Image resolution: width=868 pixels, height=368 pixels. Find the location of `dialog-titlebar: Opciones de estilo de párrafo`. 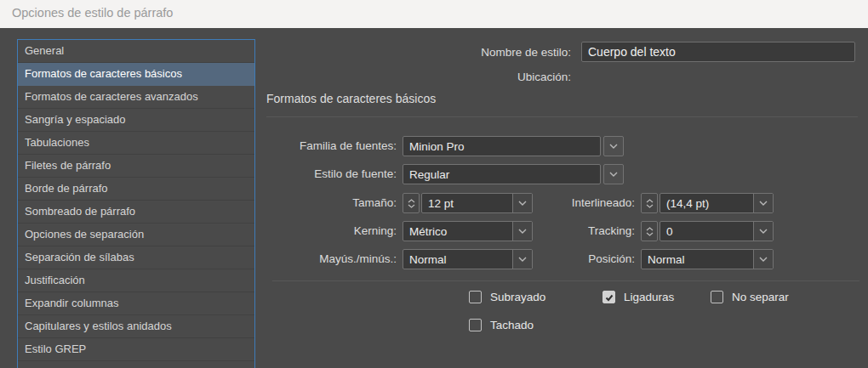

dialog-titlebar: Opciones de estilo de párrafo is located at coordinates (434, 14).